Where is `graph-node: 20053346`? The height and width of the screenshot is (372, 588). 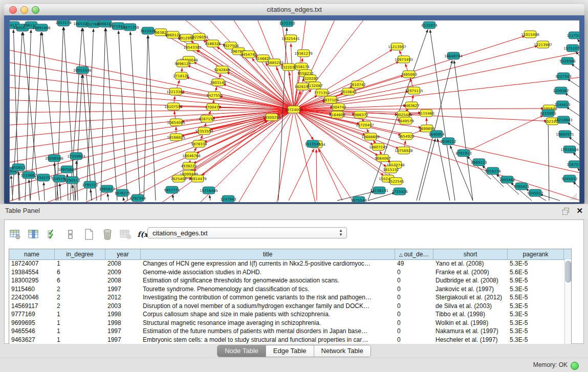 graph-node: 20053346 is located at coordinates (82, 70).